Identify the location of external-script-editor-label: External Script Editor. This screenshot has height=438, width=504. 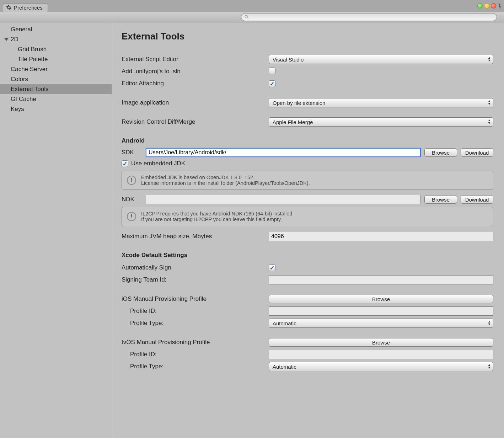
(195, 59).